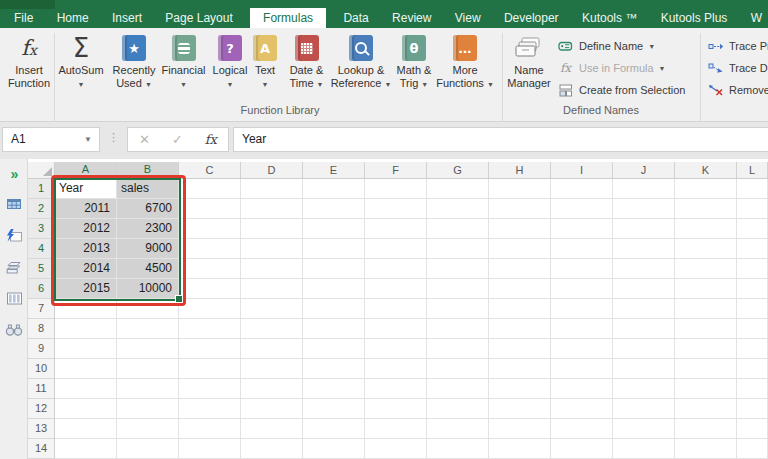 The width and height of the screenshot is (768, 459). Describe the element at coordinates (88, 140) in the screenshot. I see `name-box-dropdown-icon: ▼` at that location.